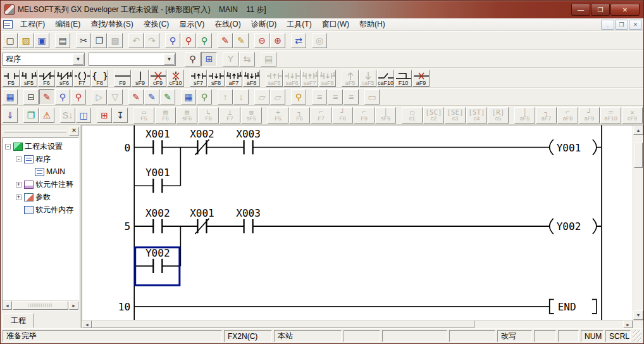  I want to click on closed-contact-button: F6, so click(47, 79).